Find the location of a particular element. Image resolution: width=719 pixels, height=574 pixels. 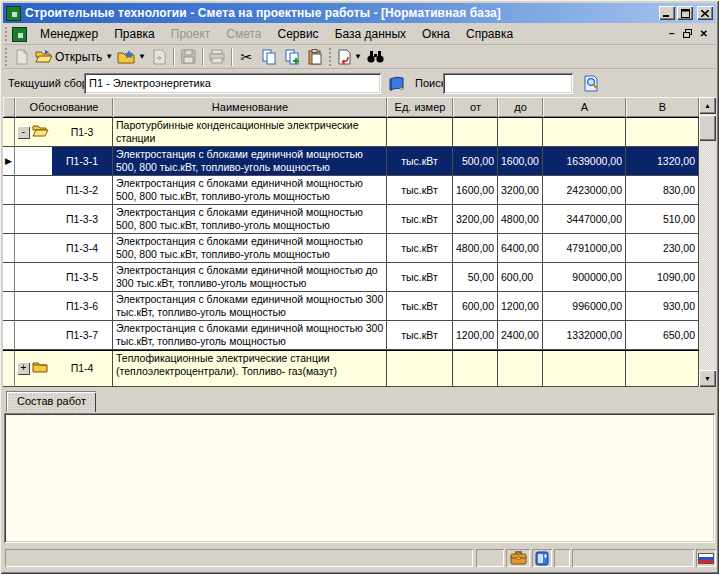

b-cell: 830,00 is located at coordinates (662, 190).